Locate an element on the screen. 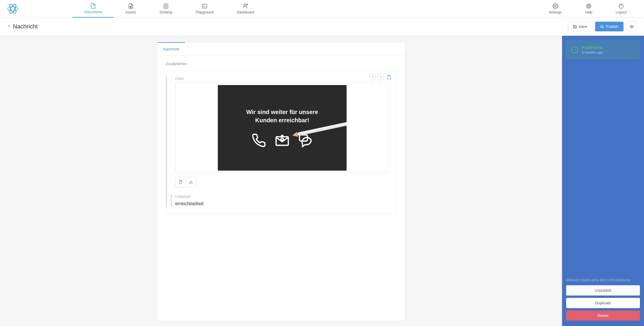  delete-block-button is located at coordinates (389, 77).